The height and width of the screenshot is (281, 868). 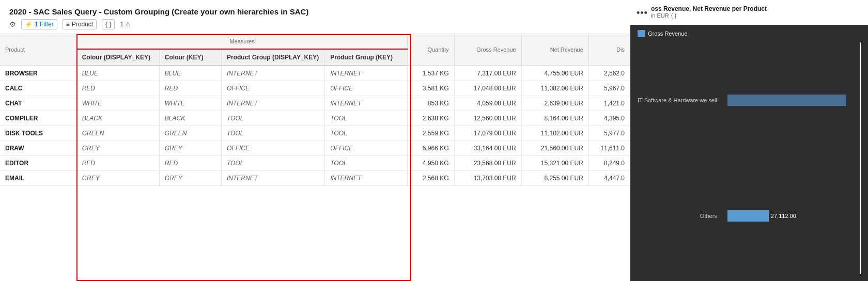 I want to click on cell-product-2: CHAT, so click(x=38, y=103).